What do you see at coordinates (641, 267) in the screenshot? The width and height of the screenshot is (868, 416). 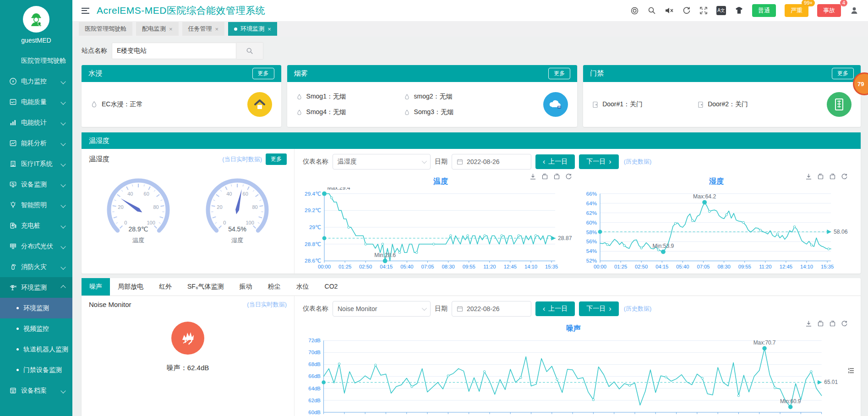 I see `svg-text: 02:50` at bounding box center [641, 267].